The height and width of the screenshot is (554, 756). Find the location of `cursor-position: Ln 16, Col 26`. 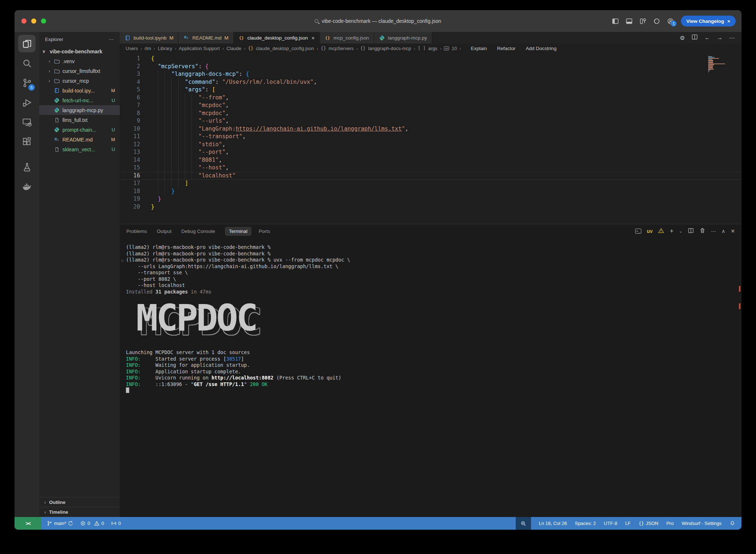

cursor-position: Ln 16, Col 26 is located at coordinates (553, 523).